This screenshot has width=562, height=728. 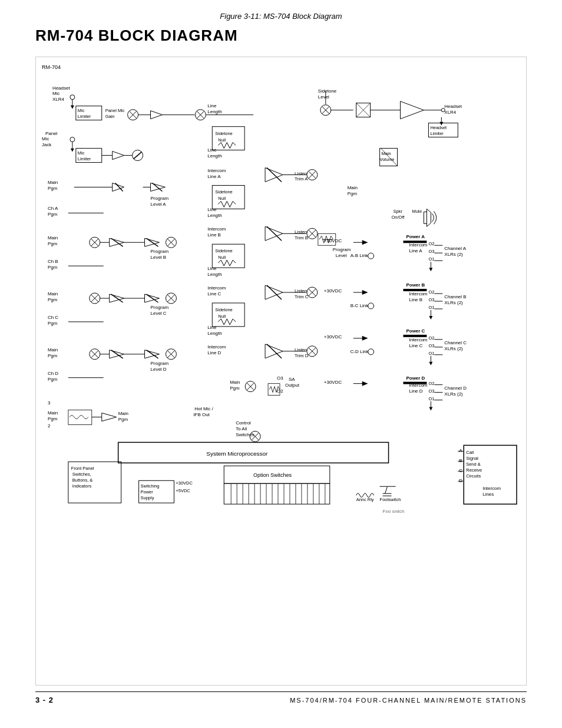 I want to click on svg-text: D, so click(x=461, y=481).